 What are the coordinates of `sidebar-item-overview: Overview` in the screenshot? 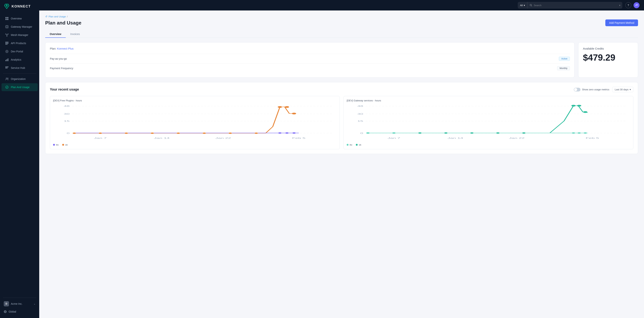 It's located at (20, 19).